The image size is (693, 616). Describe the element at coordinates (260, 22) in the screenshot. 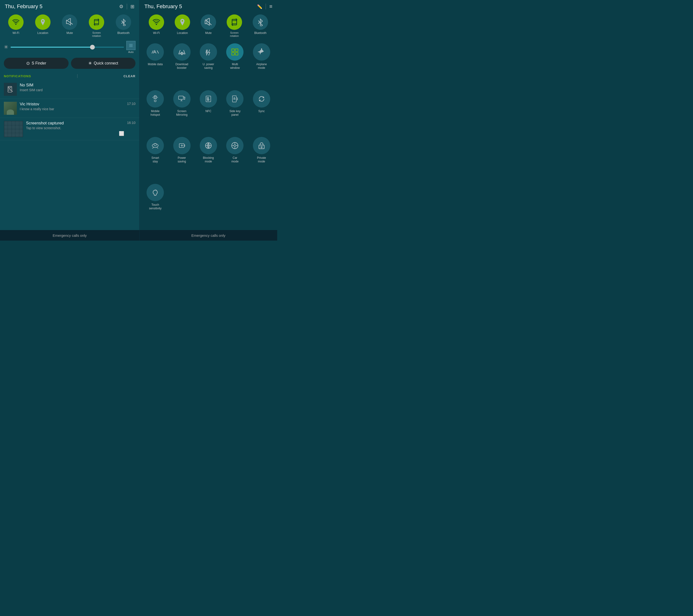

I see `bluetooth-right-icon` at that location.